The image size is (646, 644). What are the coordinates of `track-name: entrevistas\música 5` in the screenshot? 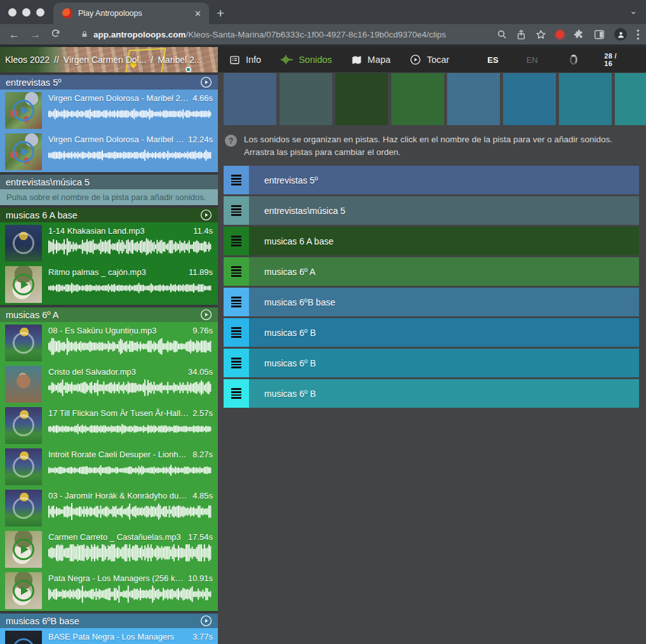 It's located at (305, 211).